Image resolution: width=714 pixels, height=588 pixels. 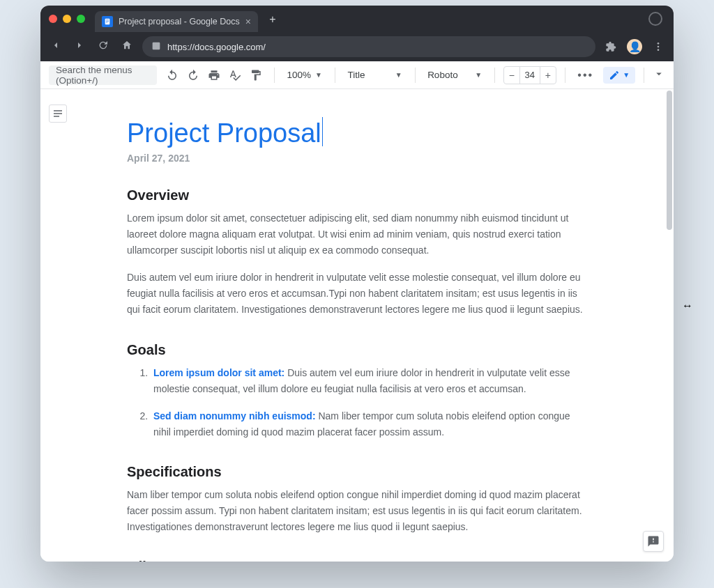 I want to click on specifications-paragraph: Nam liber tempor cum soluta nobis eleife…, so click(x=357, y=511).